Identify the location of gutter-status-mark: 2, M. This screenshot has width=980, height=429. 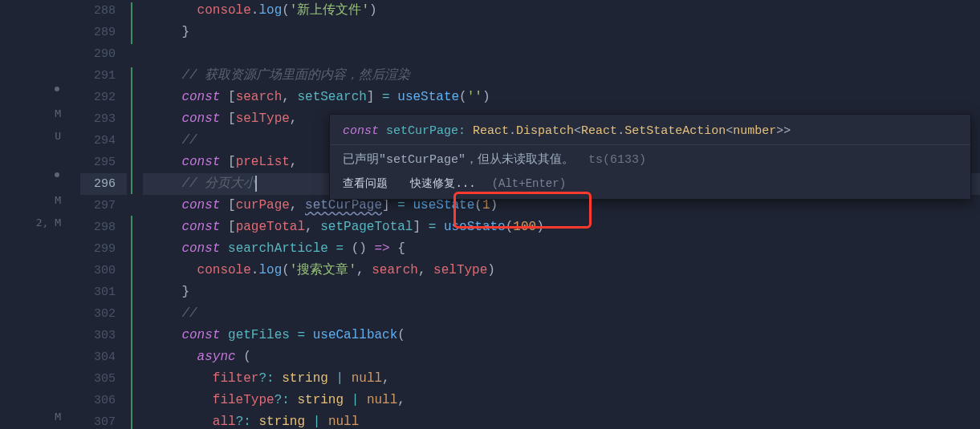
(35, 223).